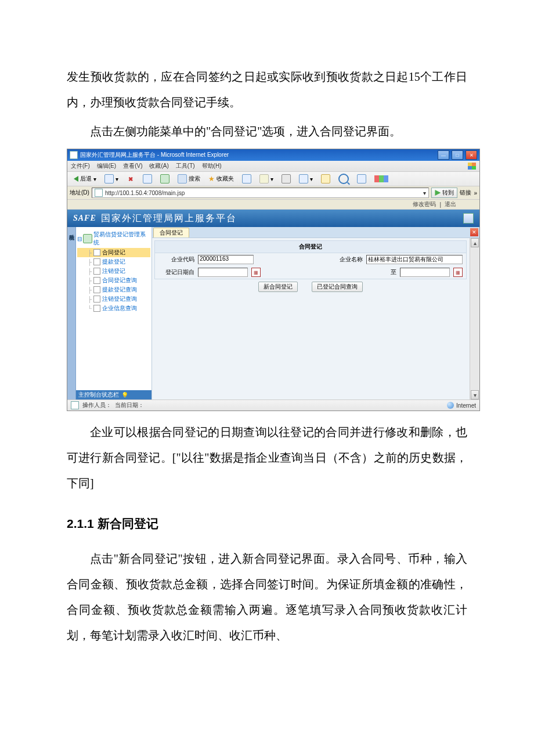 This screenshot has height=756, width=534. Describe the element at coordinates (129, 405) in the screenshot. I see `status-date-label: 当前日期：` at that location.